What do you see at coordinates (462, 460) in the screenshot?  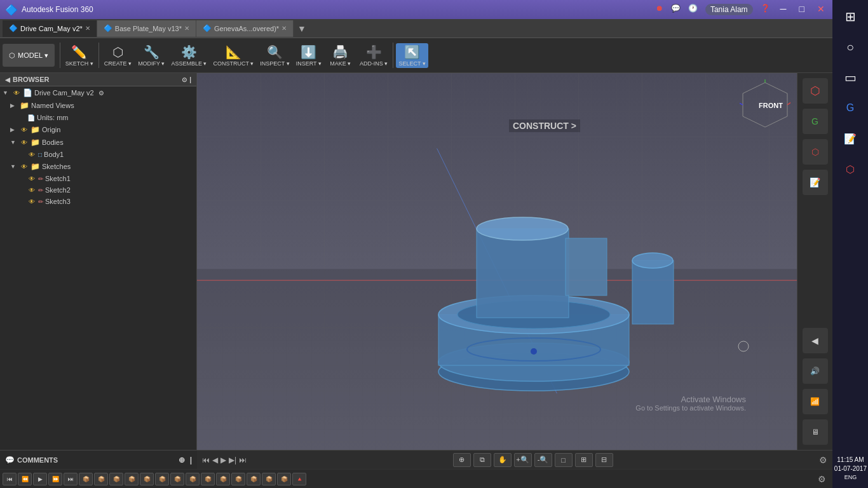 I see `view-ctrl-pan: ⊕` at bounding box center [462, 460].